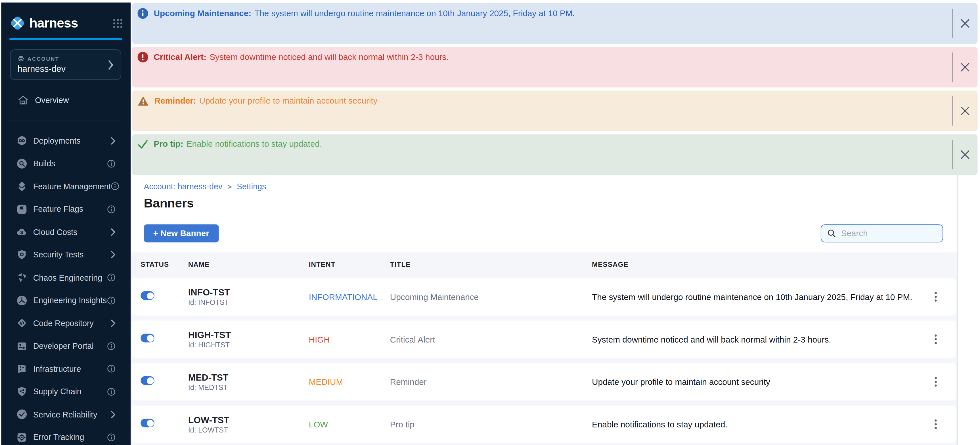 Image resolution: width=980 pixels, height=445 pixels. I want to click on banner-informational: Upcoming Maintenance:The system will und…, so click(555, 24).